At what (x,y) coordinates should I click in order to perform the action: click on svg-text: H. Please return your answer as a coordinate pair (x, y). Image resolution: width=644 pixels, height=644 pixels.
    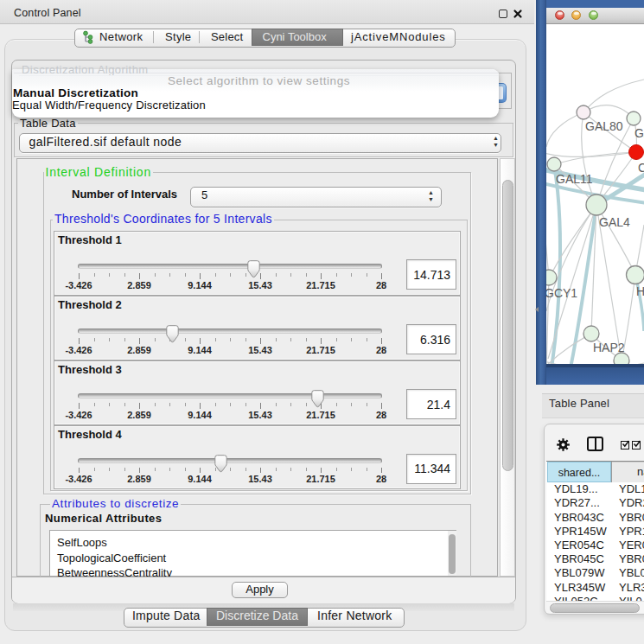
    Looking at the image, I should click on (640, 291).